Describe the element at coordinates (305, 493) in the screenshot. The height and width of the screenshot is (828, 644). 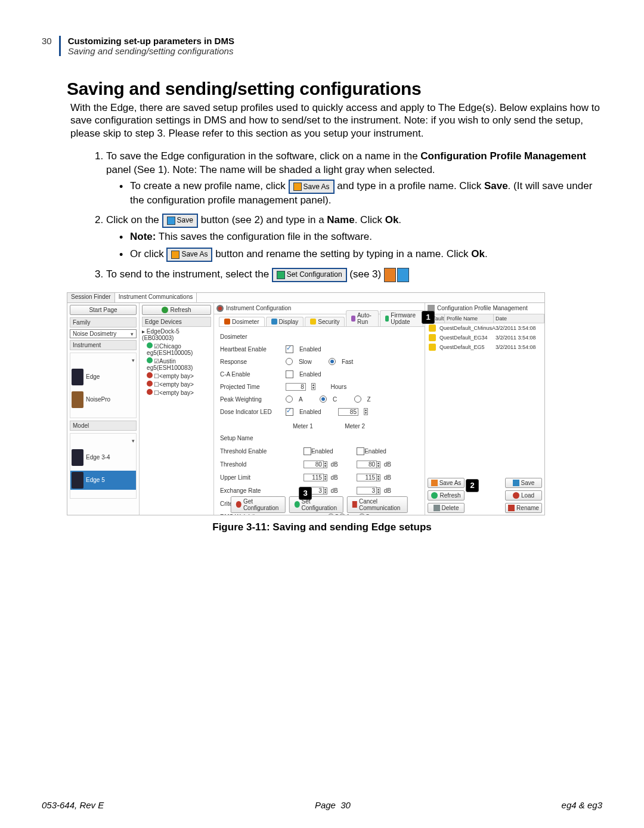
I see `callout-3: 3` at that location.